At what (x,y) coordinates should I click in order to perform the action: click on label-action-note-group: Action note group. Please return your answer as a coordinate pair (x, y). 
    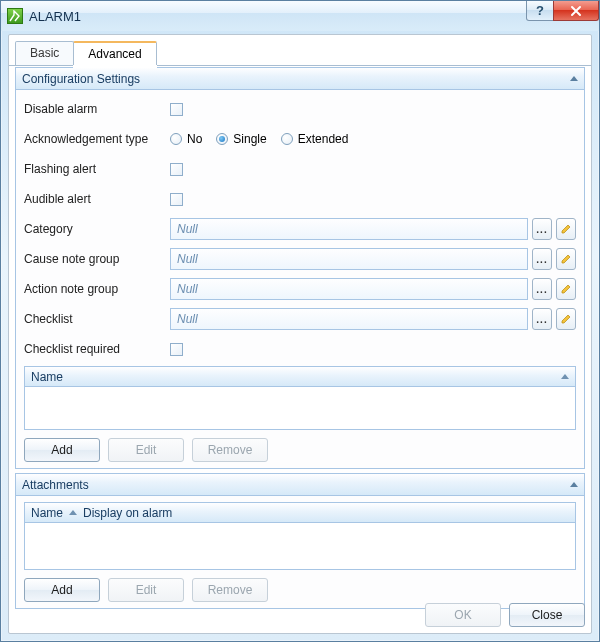
    Looking at the image, I should click on (97, 289).